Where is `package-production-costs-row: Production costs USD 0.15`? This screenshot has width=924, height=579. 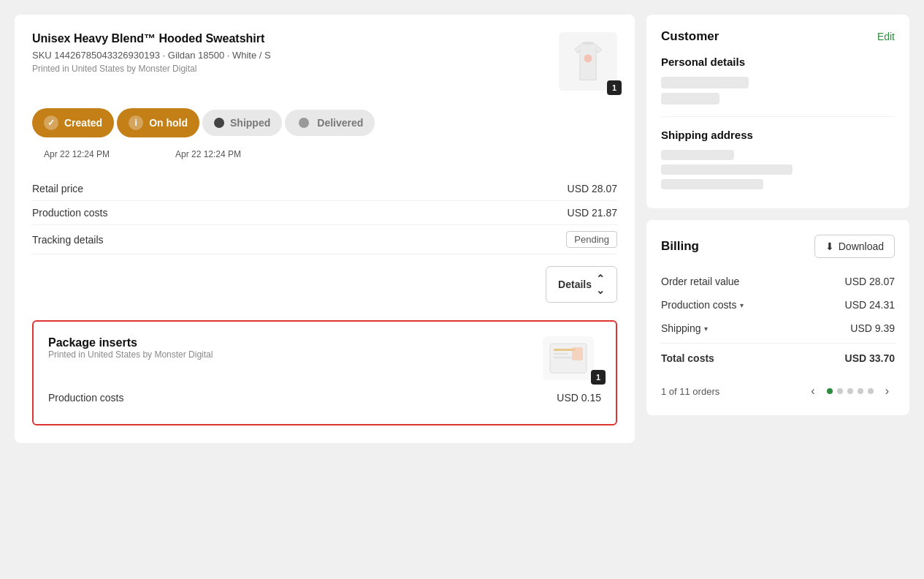 package-production-costs-row: Production costs USD 0.15 is located at coordinates (324, 398).